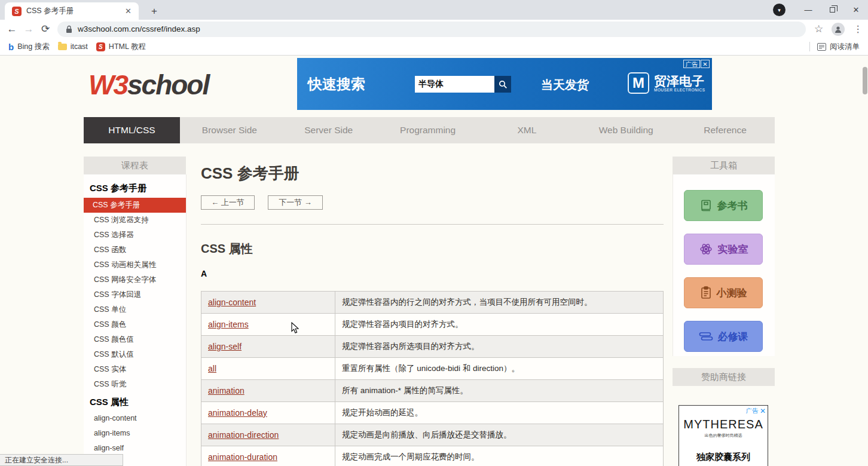 The width and height of the screenshot is (868, 466). What do you see at coordinates (135, 280) in the screenshot?
I see `sidebar-item: CSS 网络安全字体` at bounding box center [135, 280].